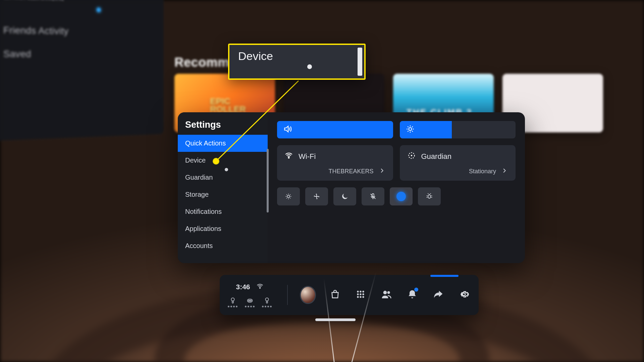 The width and height of the screenshot is (644, 362). Describe the element at coordinates (82, 54) in the screenshot. I see `sidebar-item-saved: Saved` at that location.